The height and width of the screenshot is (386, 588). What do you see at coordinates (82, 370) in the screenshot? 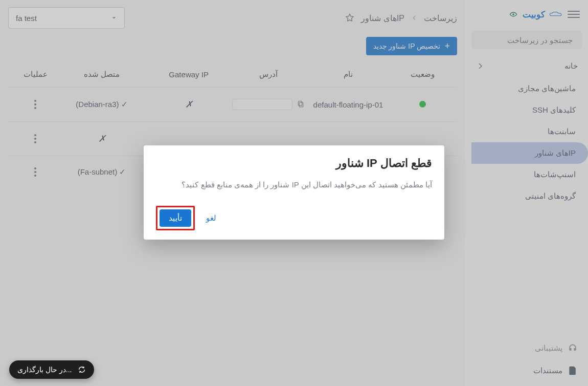
I see `refresh-icon` at bounding box center [82, 370].